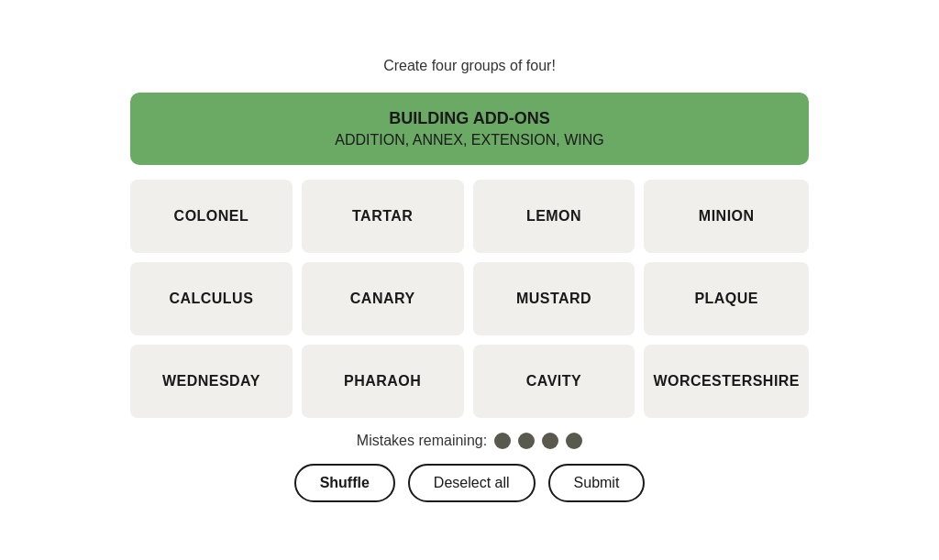 The image size is (939, 560). Describe the element at coordinates (422, 441) in the screenshot. I see `mistakes-label: Mistakes remaining:` at that location.